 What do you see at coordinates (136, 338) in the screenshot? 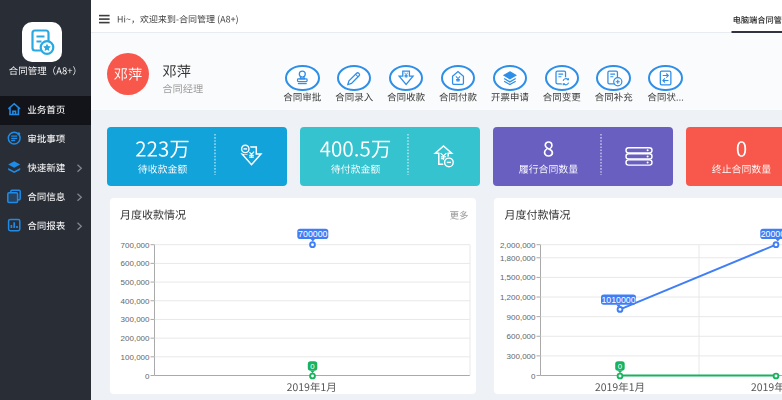
I see `svg-text: 200,000` at bounding box center [136, 338].